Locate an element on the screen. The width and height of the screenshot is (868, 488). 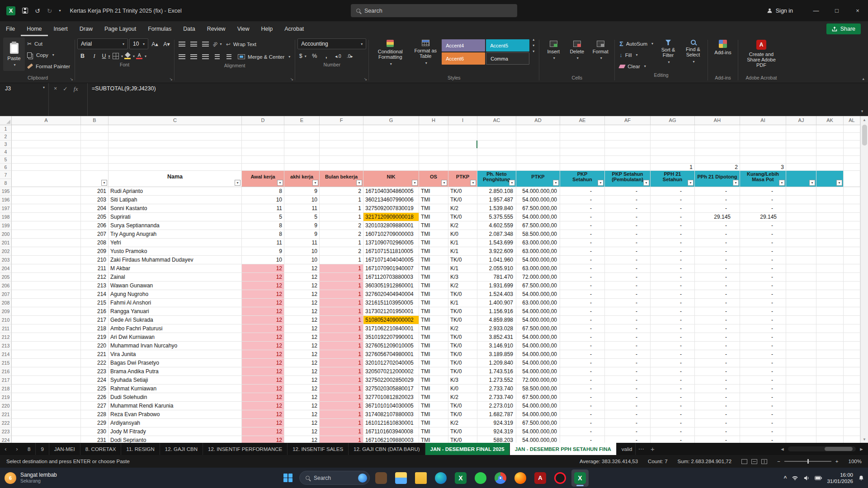
cell-H210: TMI is located at coordinates (434, 320).